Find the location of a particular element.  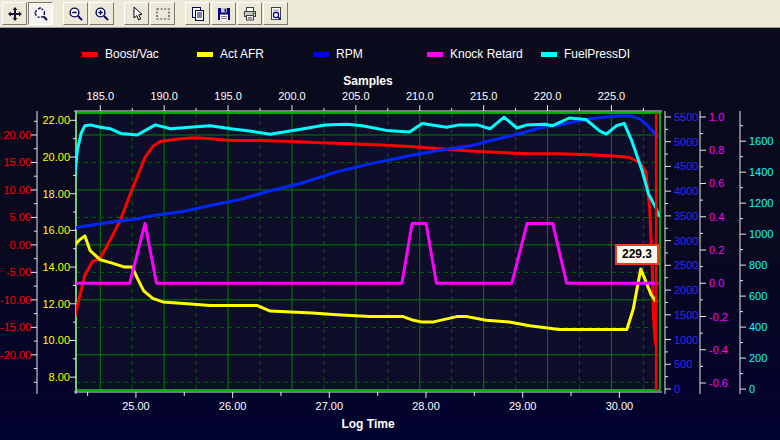

y-tick-label: 18.00 is located at coordinates (35, 194).